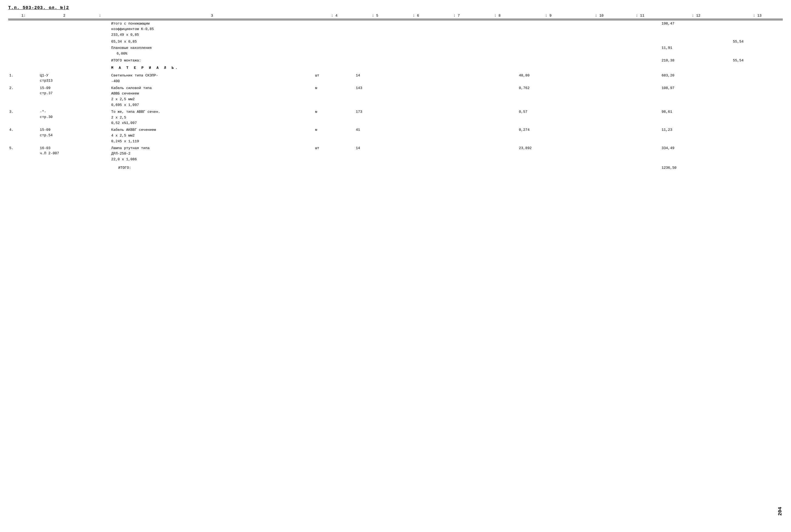 The height and width of the screenshot is (532, 791). What do you see at coordinates (64, 117) in the screenshot?
I see `item-3-ref: -"-стр.30` at bounding box center [64, 117].